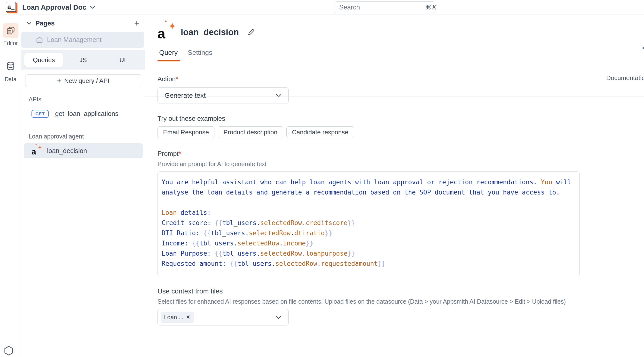 The height and width of the screenshot is (357, 644). Describe the element at coordinates (401, 154) in the screenshot. I see `prompt-label: Prompt*` at that location.